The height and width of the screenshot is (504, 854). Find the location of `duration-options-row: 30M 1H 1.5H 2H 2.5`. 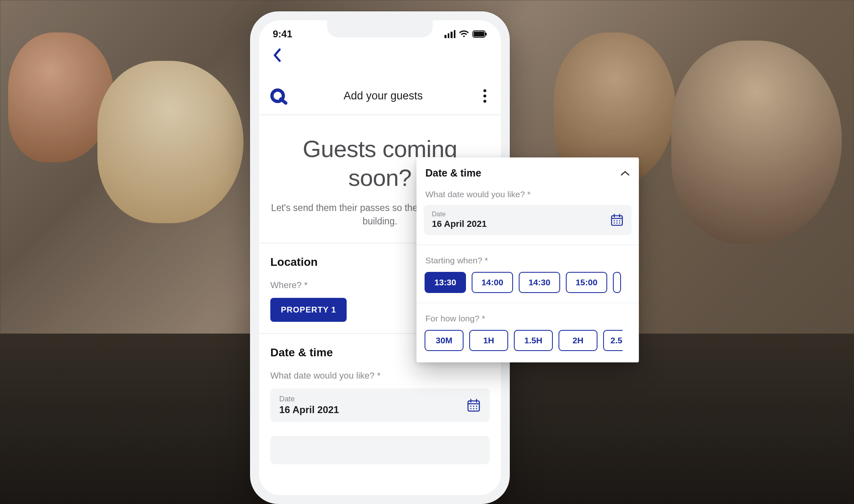

duration-options-row: 30M 1H 1.5H 2H 2.5 is located at coordinates (528, 340).